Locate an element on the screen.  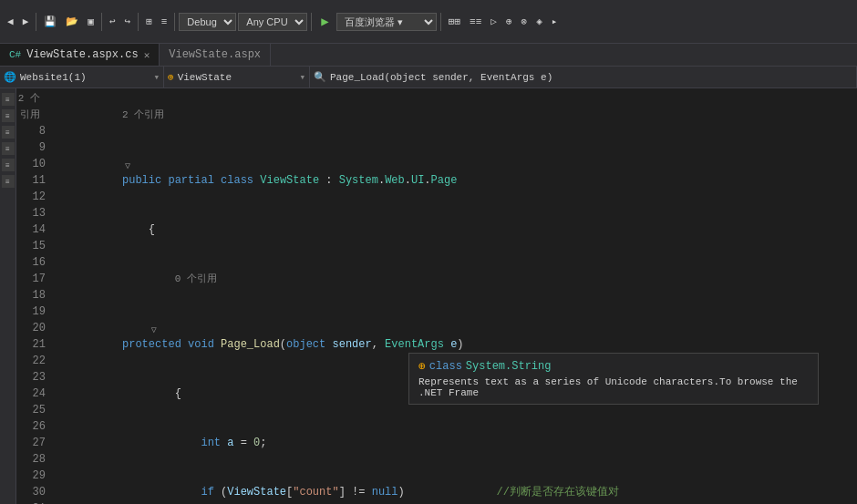
nav-bar: 🌐 Website1(1) ▾ ⊕ ViewState ▾ 🔍 Page_Loa… is located at coordinates (428, 77).